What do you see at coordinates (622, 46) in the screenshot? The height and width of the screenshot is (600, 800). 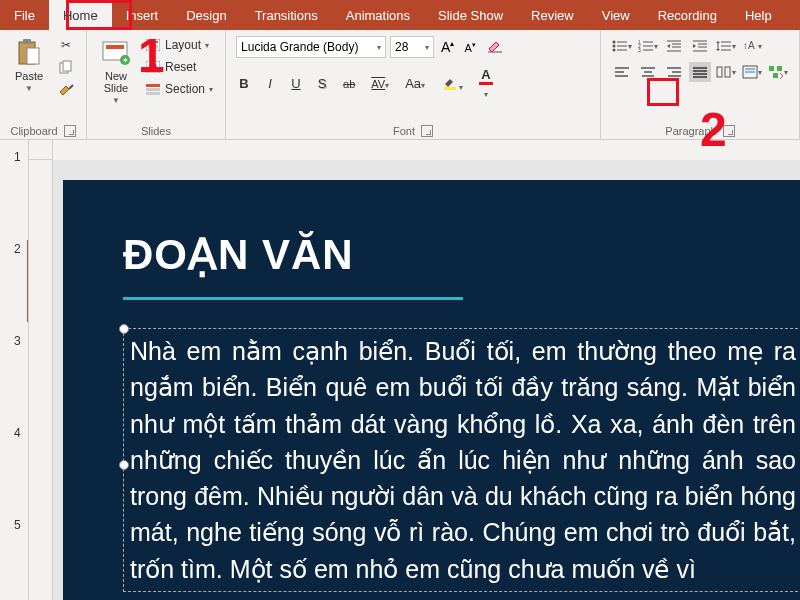 I see `bullets-button: ▾` at bounding box center [622, 46].